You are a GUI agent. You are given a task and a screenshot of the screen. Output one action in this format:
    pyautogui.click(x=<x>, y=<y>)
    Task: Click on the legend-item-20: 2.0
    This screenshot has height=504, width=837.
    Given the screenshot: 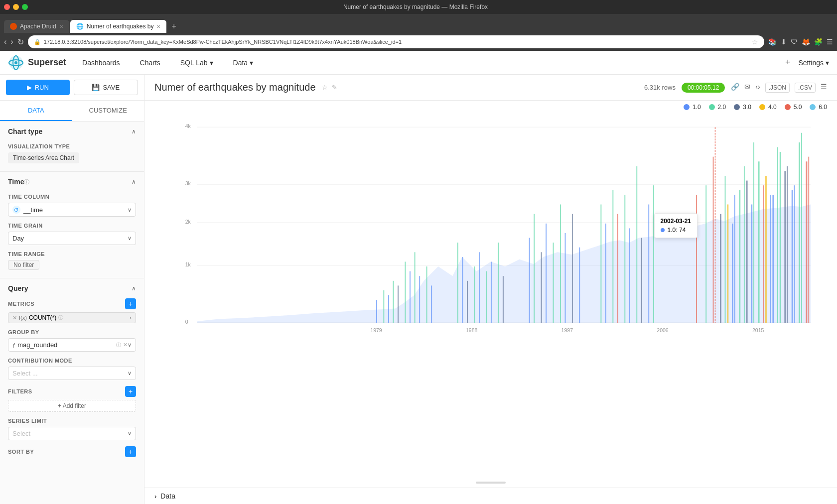 What is the action you would take?
    pyautogui.click(x=717, y=107)
    